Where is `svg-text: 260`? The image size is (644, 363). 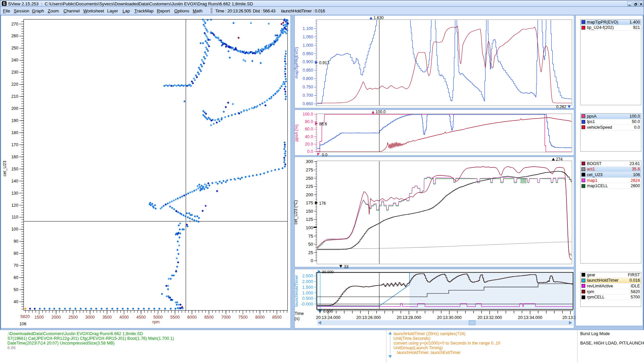
svg-text: 260 is located at coordinates (15, 36).